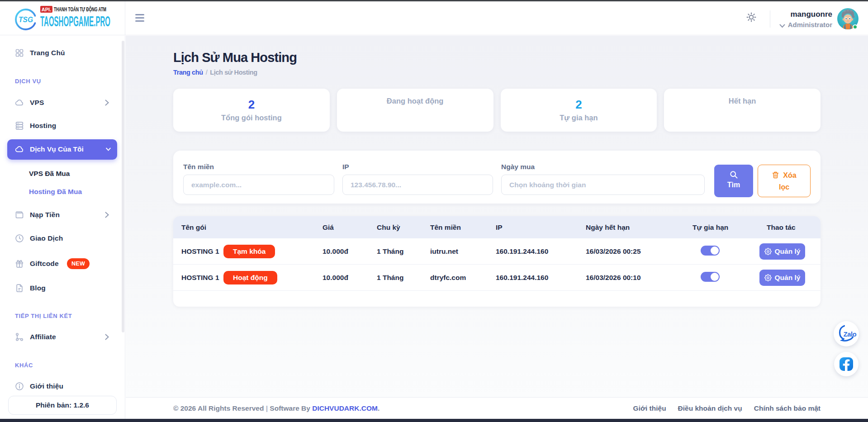  Describe the element at coordinates (46, 9) in the screenshot. I see `svg-text: API.` at that location.